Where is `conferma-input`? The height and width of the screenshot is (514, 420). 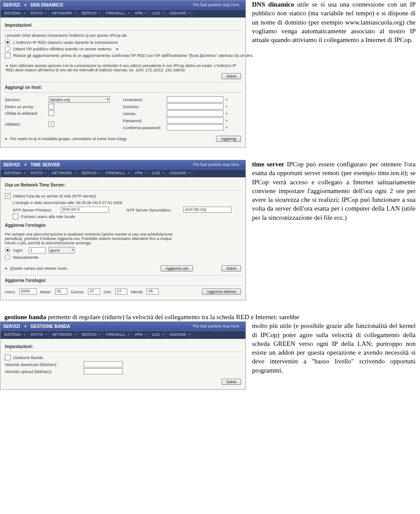
conferma-input is located at coordinates (195, 127).